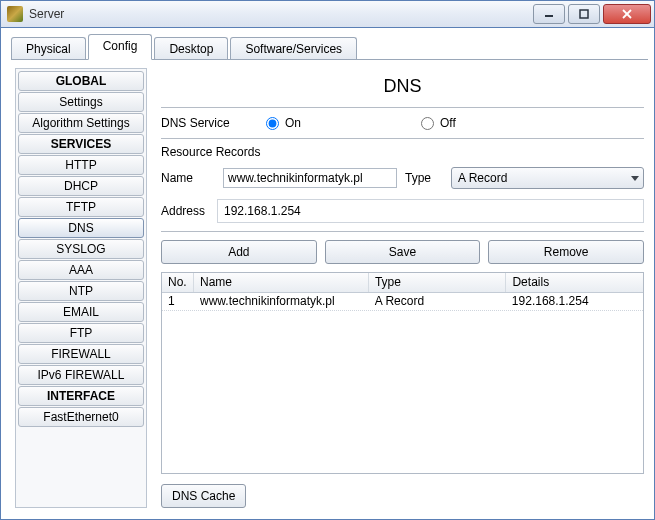  What do you see at coordinates (310, 178) in the screenshot?
I see `name-input` at bounding box center [310, 178].